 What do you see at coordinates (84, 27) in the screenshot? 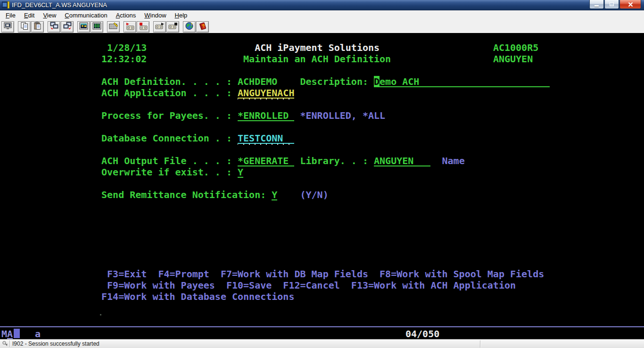
I see `zoom-screen-button` at bounding box center [84, 27].